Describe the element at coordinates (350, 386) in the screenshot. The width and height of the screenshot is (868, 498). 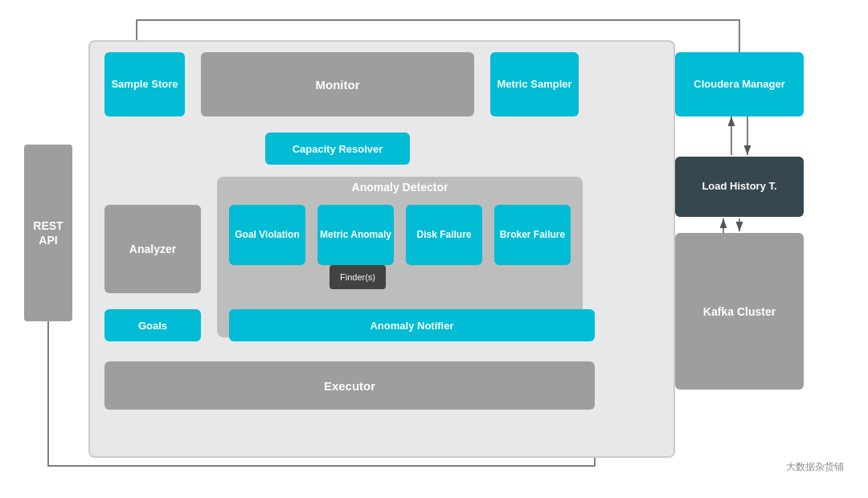
I see `executor-box: Executor` at that location.